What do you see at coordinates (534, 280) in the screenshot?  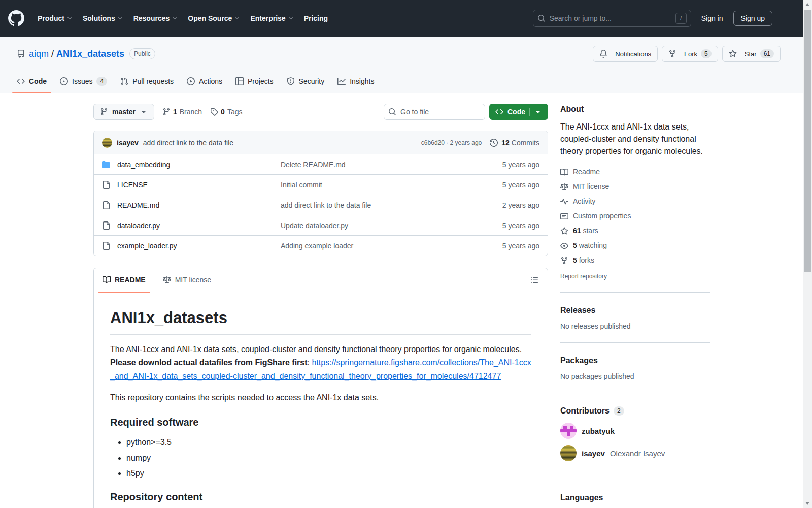 I see `outline-button` at bounding box center [534, 280].